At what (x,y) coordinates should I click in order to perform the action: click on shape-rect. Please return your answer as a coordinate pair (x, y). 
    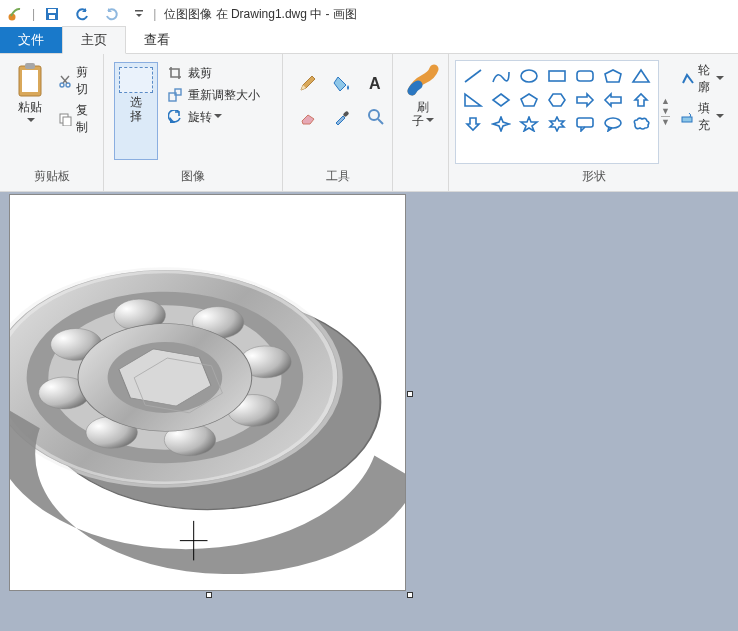
    Looking at the image, I should click on (557, 76).